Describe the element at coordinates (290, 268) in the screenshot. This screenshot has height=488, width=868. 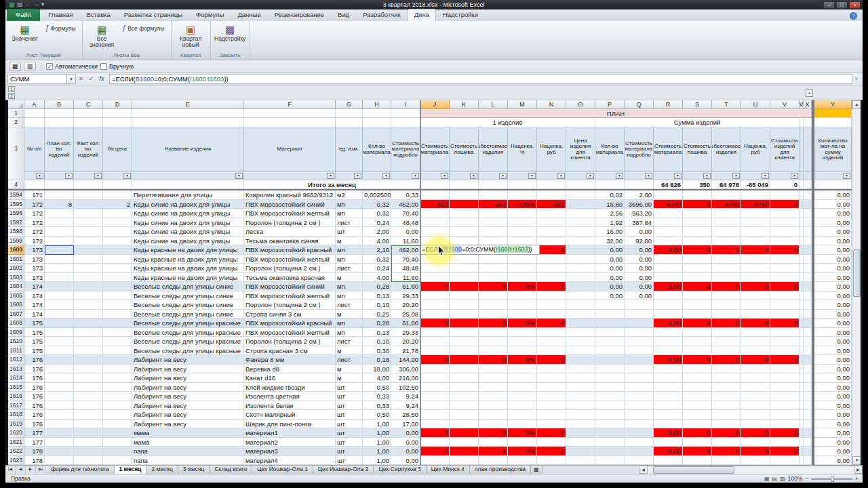
I see `cell-F1602: Поролон (толщина 2 см )` at that location.